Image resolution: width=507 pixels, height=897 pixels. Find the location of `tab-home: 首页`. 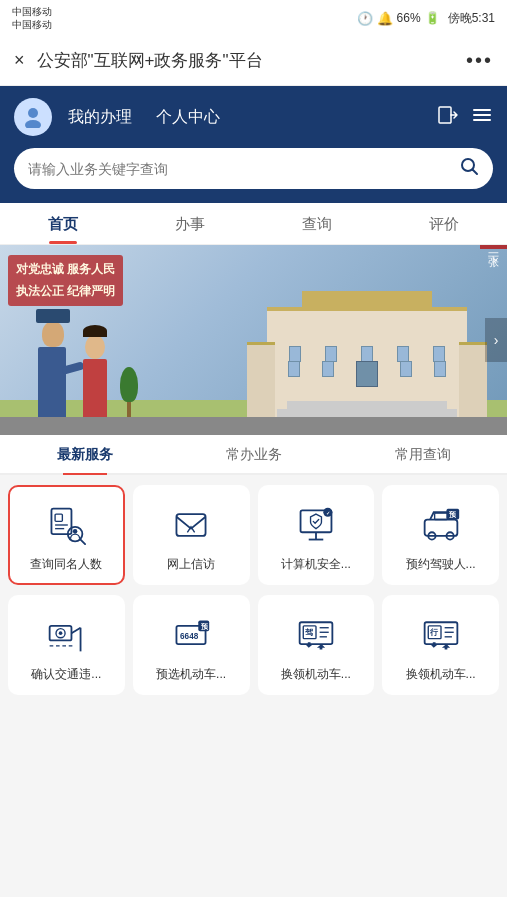

tab-home: 首页 is located at coordinates (64, 224).